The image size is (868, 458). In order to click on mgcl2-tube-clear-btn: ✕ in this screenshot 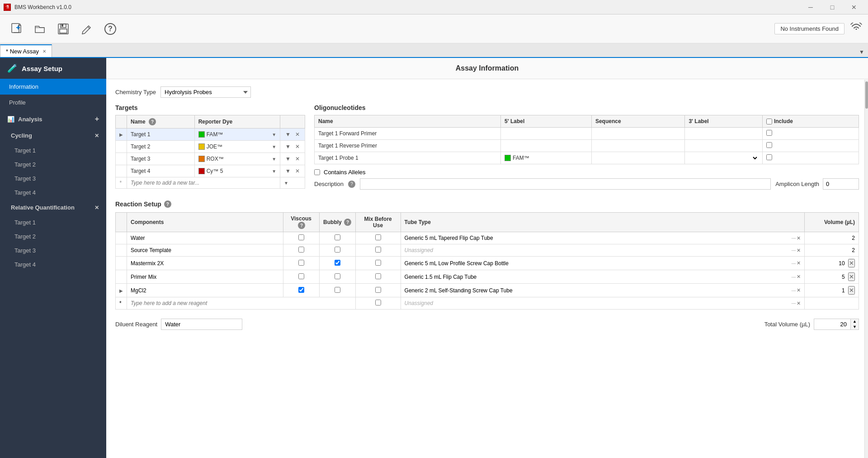, I will do `click(798, 291)`.